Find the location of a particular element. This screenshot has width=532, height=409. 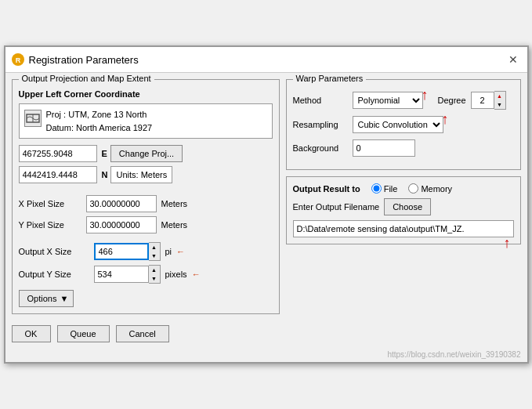

y-pixel-row: Y Pixel Size Meters is located at coordinates (146, 225).